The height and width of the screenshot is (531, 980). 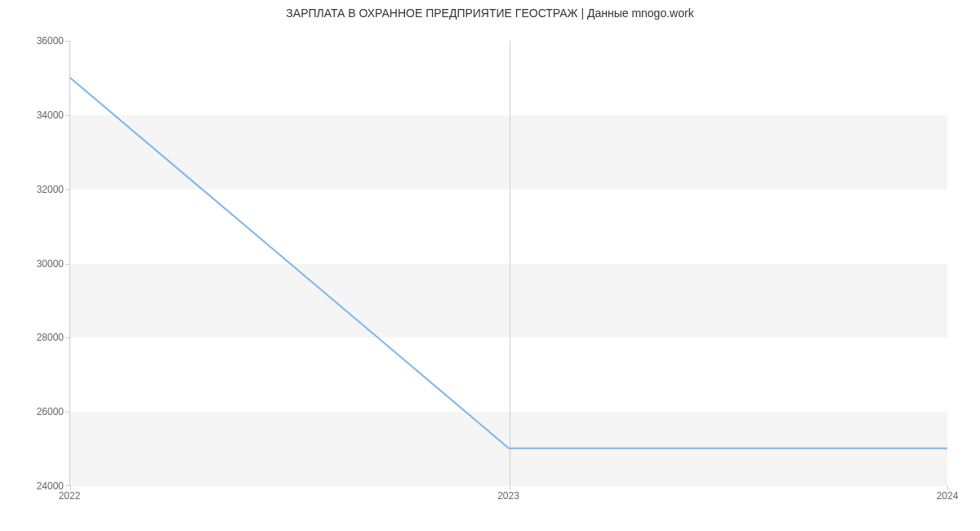 I want to click on x-tick-label: 2024, so click(x=947, y=496).